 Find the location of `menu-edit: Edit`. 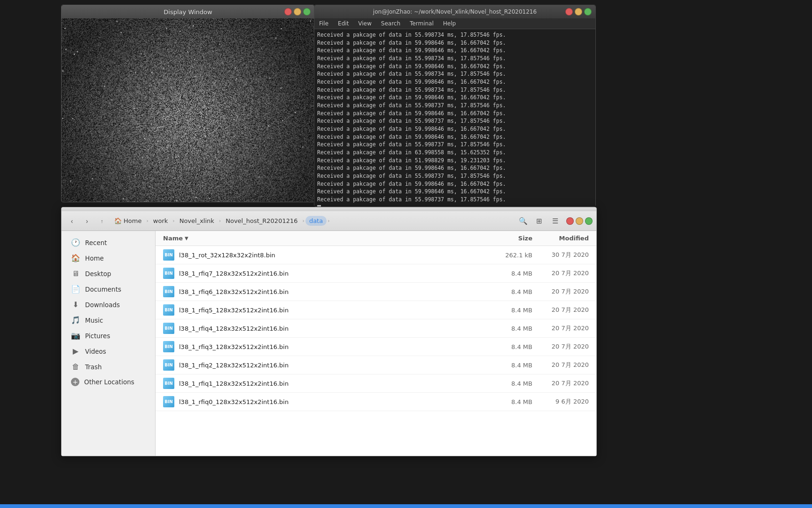

menu-edit: Edit is located at coordinates (343, 24).